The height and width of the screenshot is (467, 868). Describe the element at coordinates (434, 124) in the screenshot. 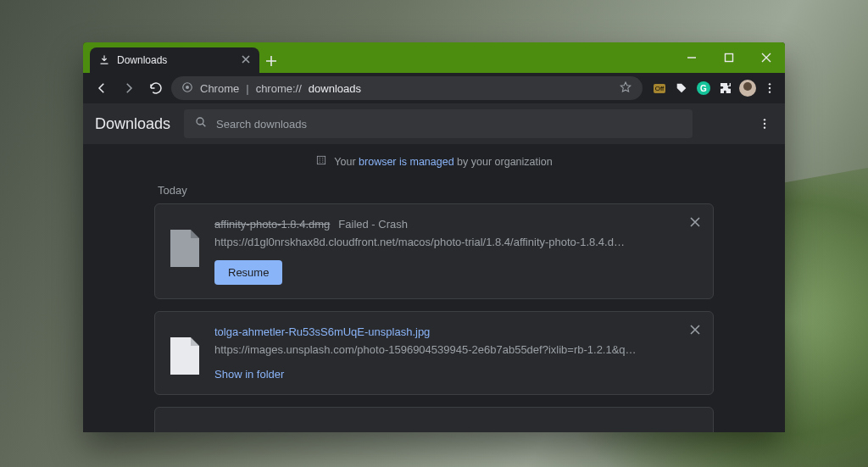

I see `downloads-header: Downloads` at that location.